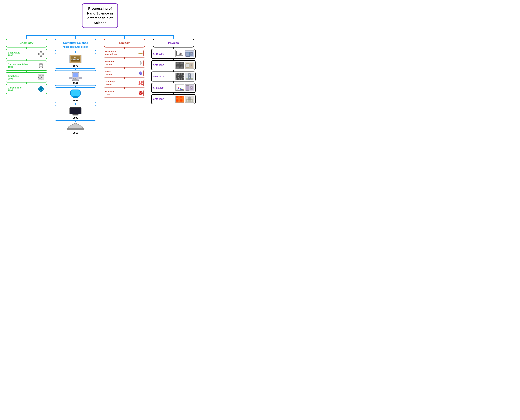  I want to click on afm-machine-img, so click(189, 99).